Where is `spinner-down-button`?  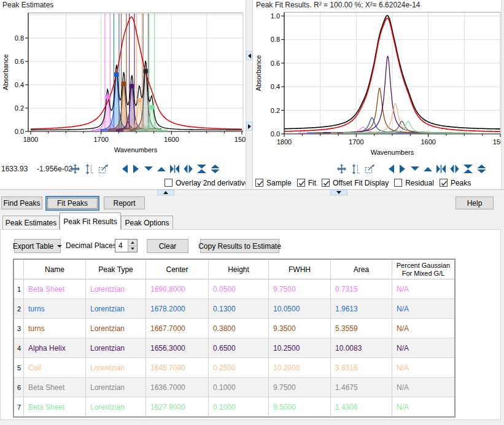 spinner-down-button is located at coordinates (133, 249).